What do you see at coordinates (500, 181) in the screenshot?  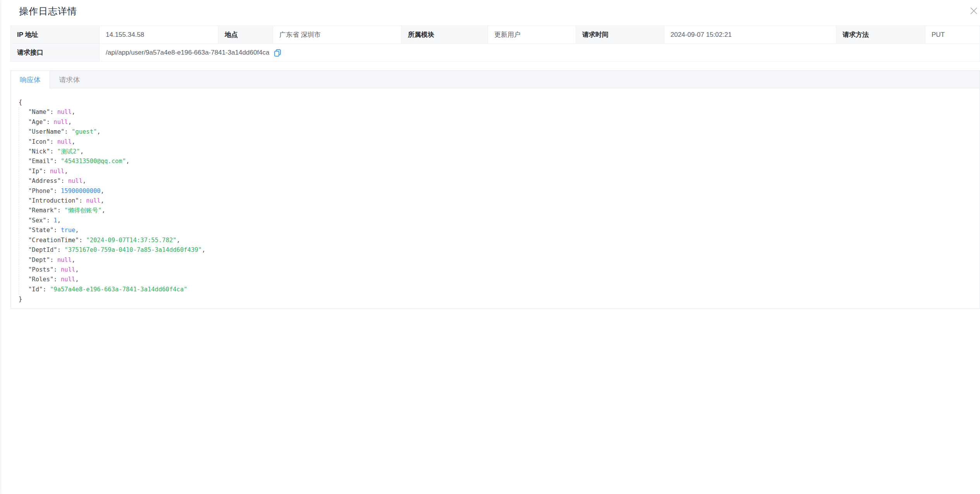 I see `json-line: "Address": null,` at bounding box center [500, 181].